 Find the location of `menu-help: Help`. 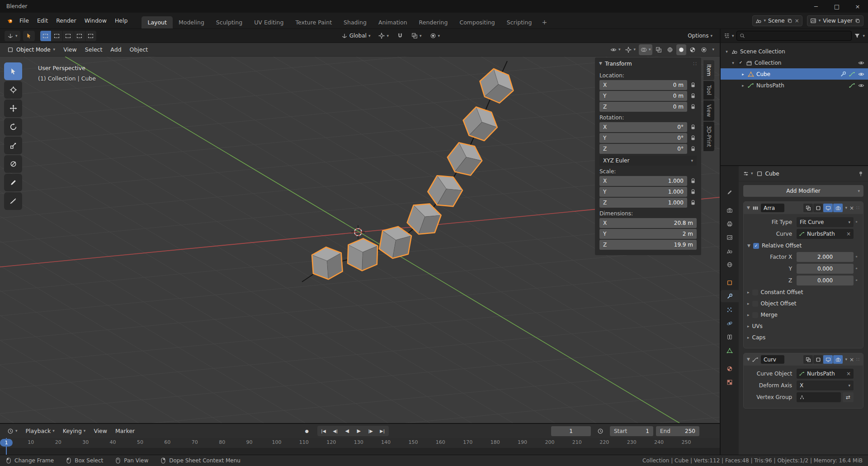

menu-help: Help is located at coordinates (121, 21).